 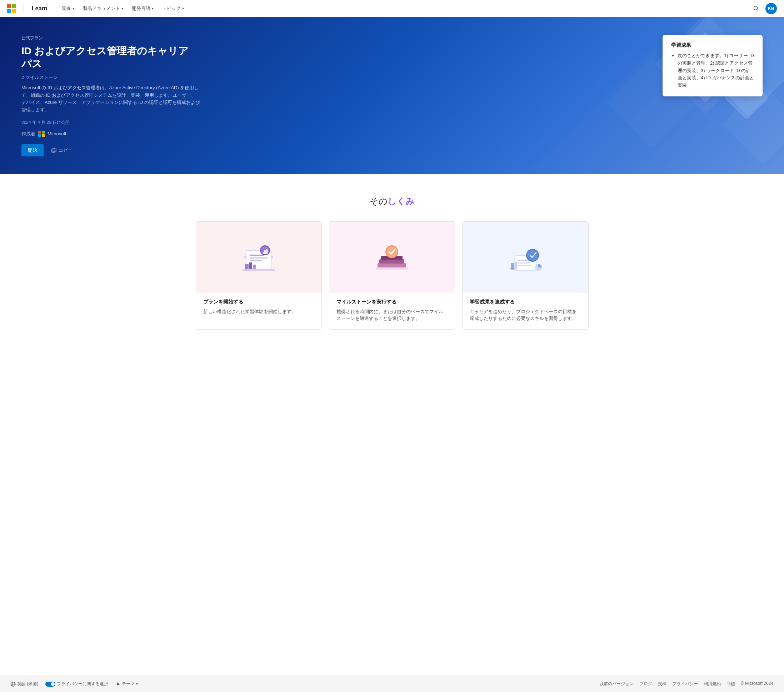 I want to click on locale-label: 英語 (米国), so click(x=28, y=684).